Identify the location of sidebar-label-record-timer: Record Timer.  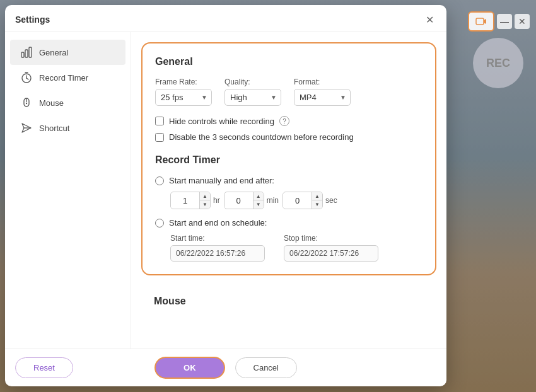
(64, 78).